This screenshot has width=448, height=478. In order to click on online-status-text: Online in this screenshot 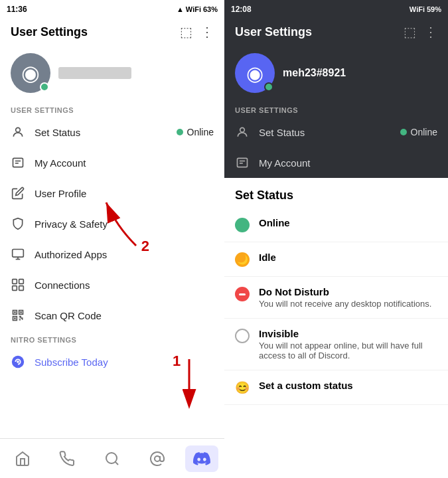, I will do `click(275, 223)`.